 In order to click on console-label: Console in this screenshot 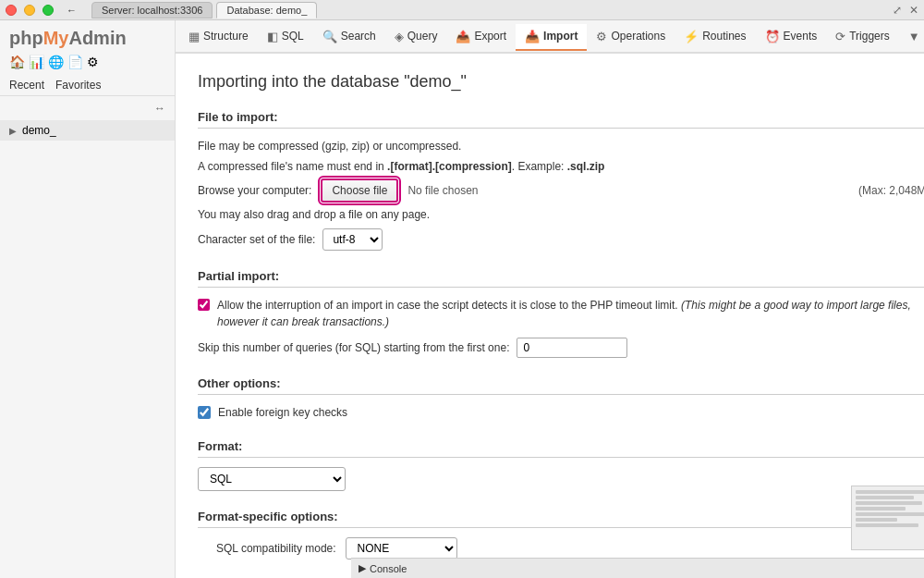, I will do `click(388, 569)`.